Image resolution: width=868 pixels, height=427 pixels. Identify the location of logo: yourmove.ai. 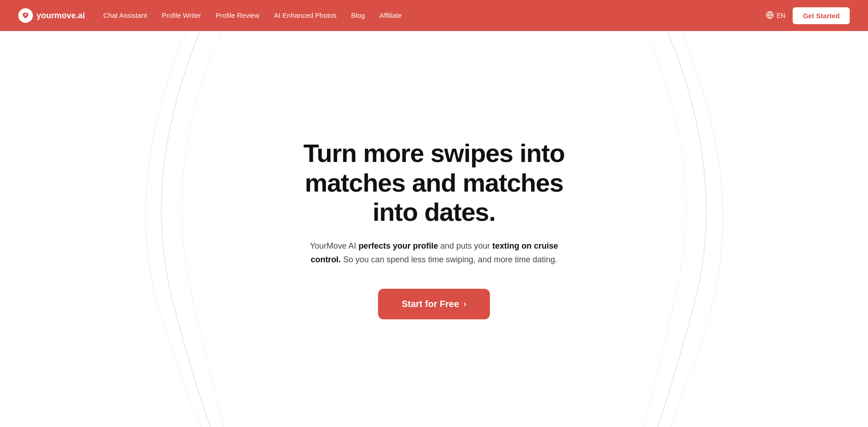
(52, 16).